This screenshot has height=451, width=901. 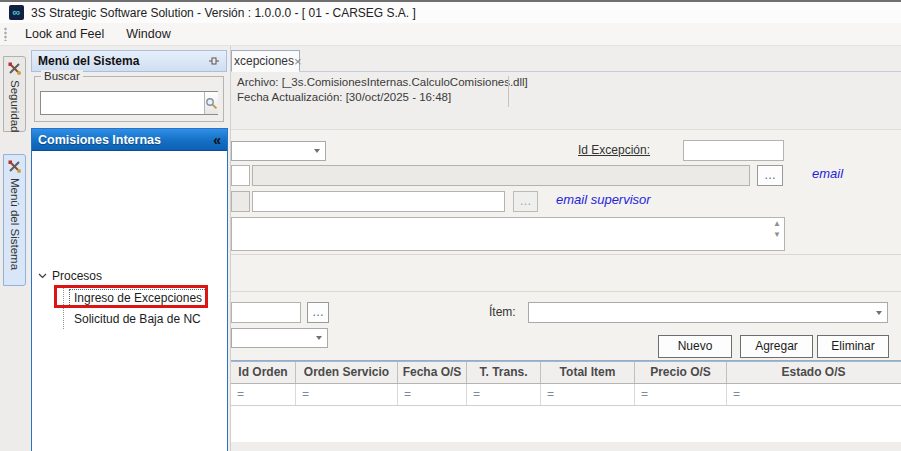 What do you see at coordinates (129, 61) in the screenshot?
I see `dock-panel-header: Menú del Sistema` at bounding box center [129, 61].